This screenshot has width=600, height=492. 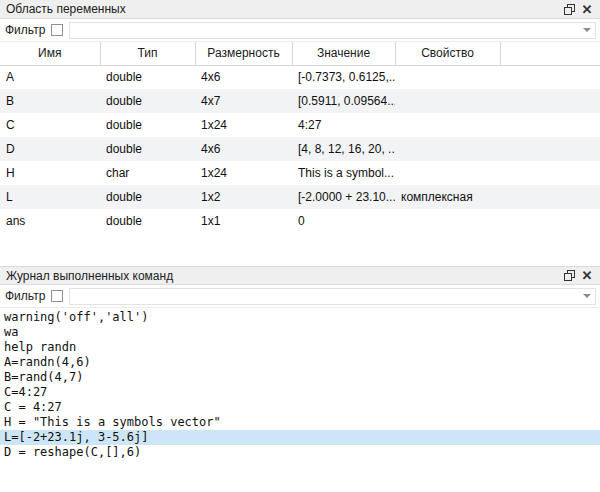 What do you see at coordinates (283, 9) in the screenshot?
I see `variables-panel-title: Область переменных` at bounding box center [283, 9].